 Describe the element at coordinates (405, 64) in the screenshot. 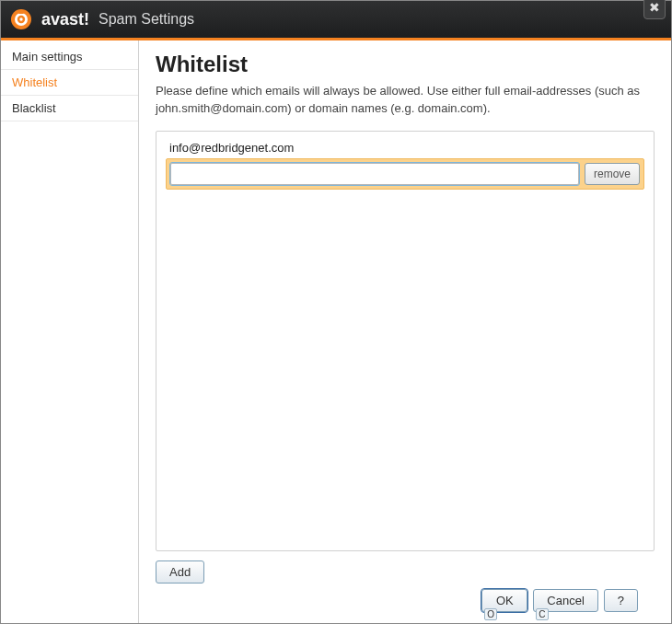

I see `page-title: Whitelist` at that location.